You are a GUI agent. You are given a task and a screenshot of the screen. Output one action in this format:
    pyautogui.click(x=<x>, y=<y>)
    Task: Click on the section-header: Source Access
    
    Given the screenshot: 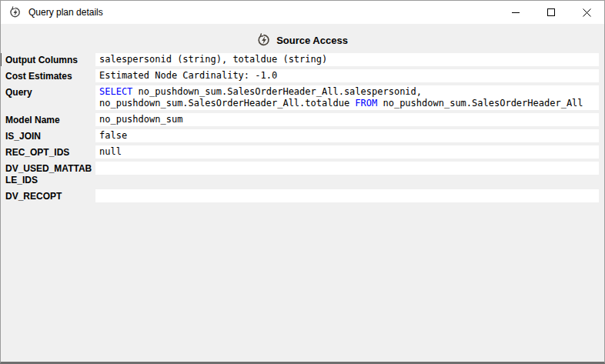 What is the action you would take?
    pyautogui.click(x=302, y=40)
    